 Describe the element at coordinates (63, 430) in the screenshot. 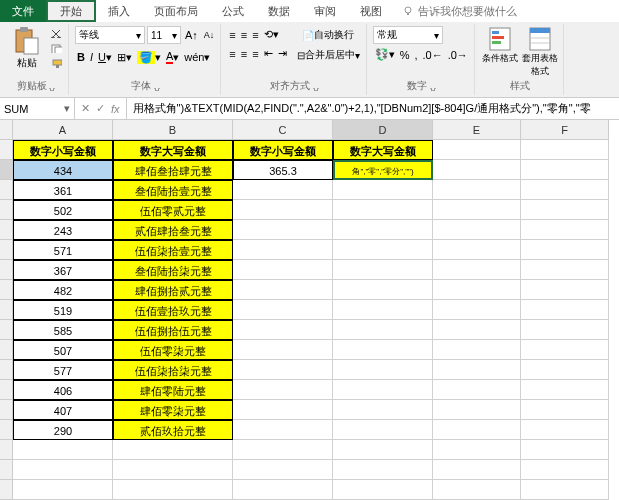

I see `cell: 290` at that location.